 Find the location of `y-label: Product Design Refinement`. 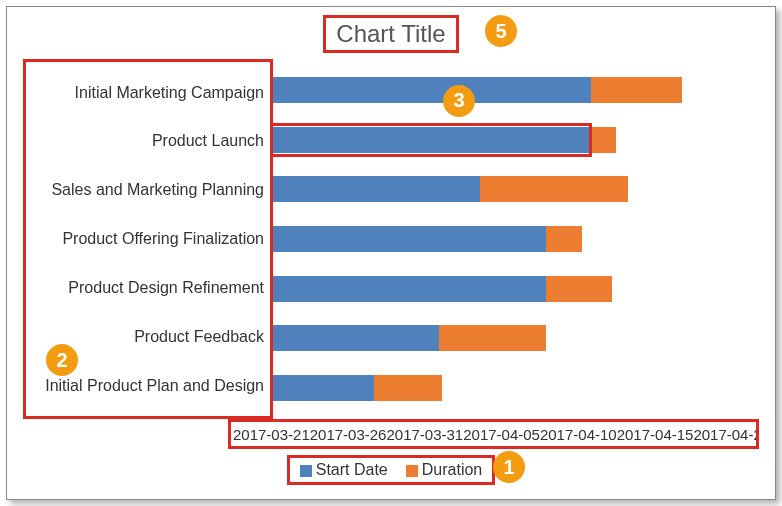

y-label: Product Design Refinement is located at coordinates (148, 288).